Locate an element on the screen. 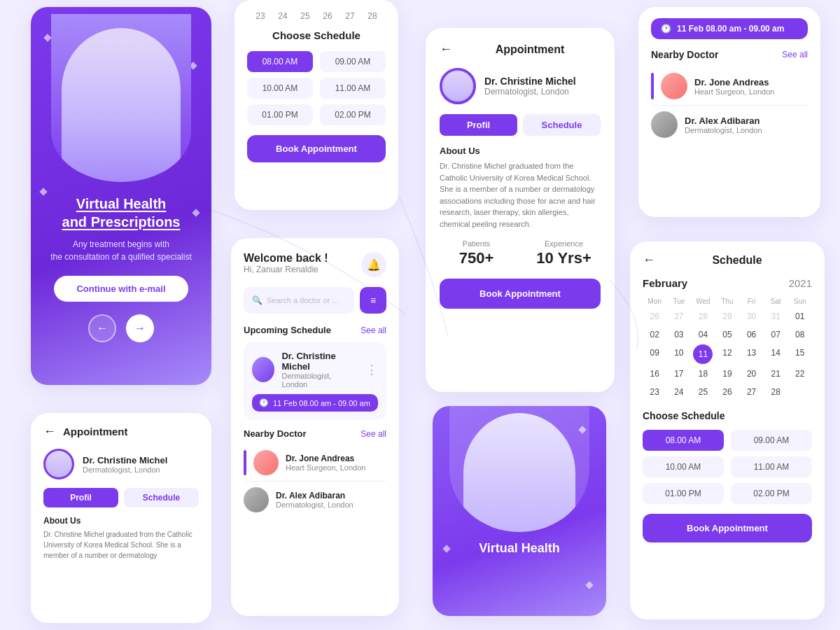 This screenshot has width=840, height=630. cal-day-28: 28 is located at coordinates (776, 392).